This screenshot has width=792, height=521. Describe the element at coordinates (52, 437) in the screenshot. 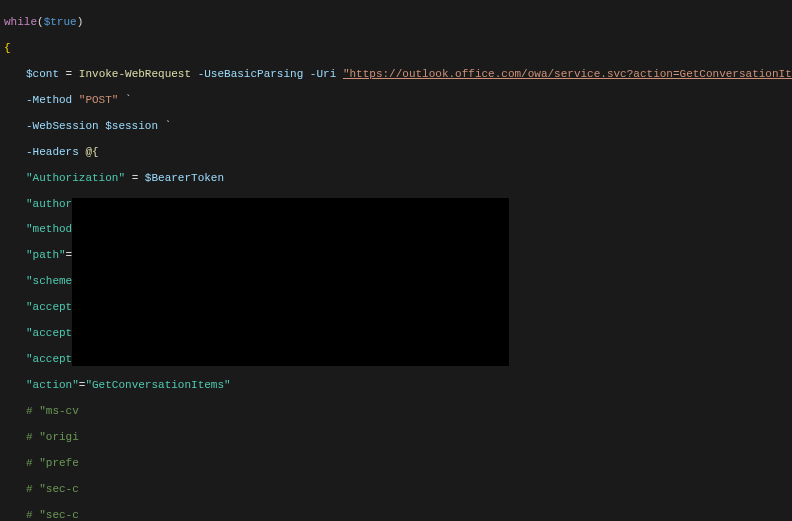

I see `comment-line: # "origi` at that location.